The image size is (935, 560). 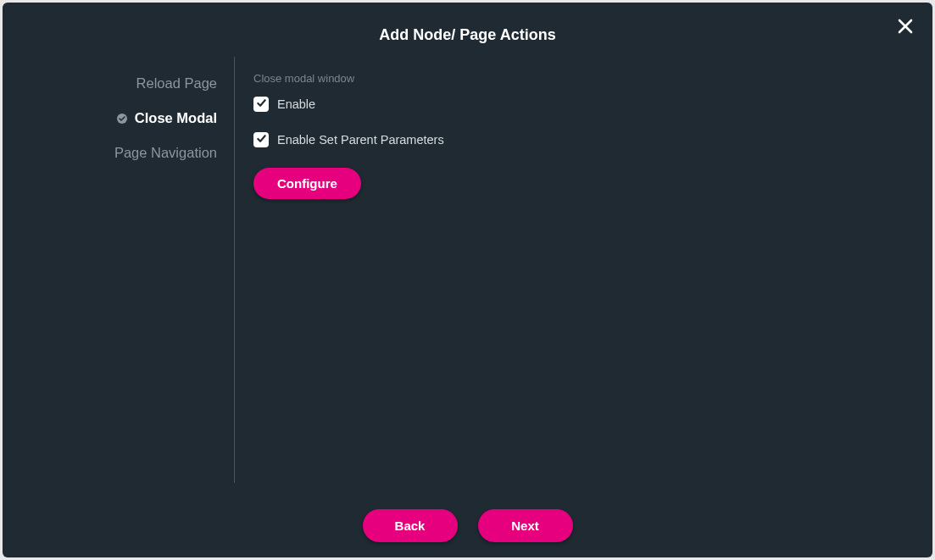 What do you see at coordinates (122, 119) in the screenshot?
I see `radio-selected-icon` at bounding box center [122, 119].